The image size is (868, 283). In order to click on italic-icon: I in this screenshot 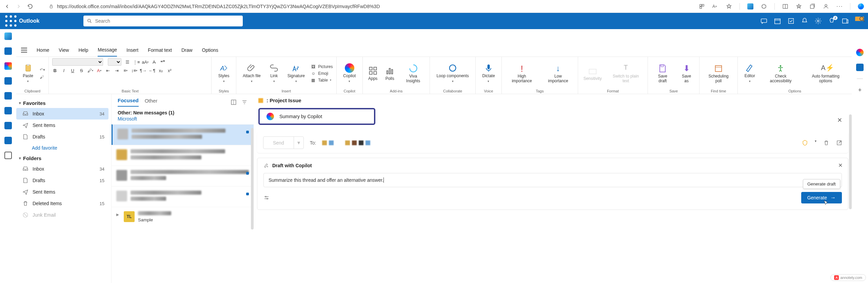, I will do `click(64, 70)`.